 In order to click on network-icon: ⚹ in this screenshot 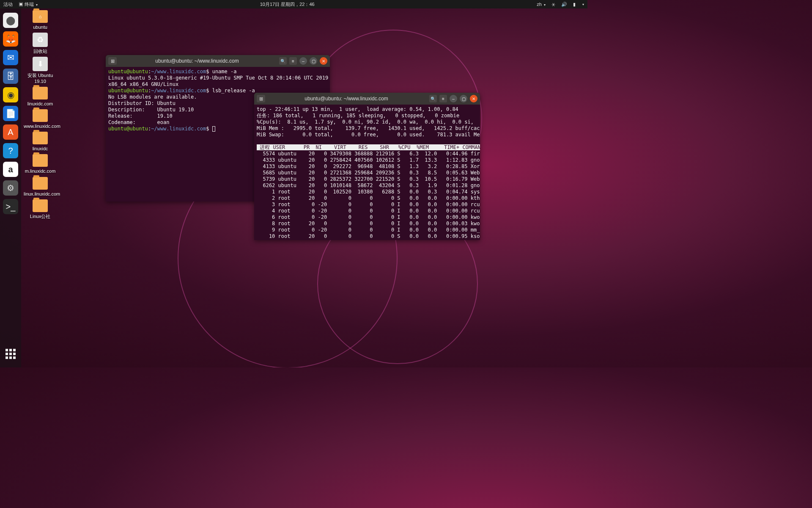, I will do `click(553, 4)`.